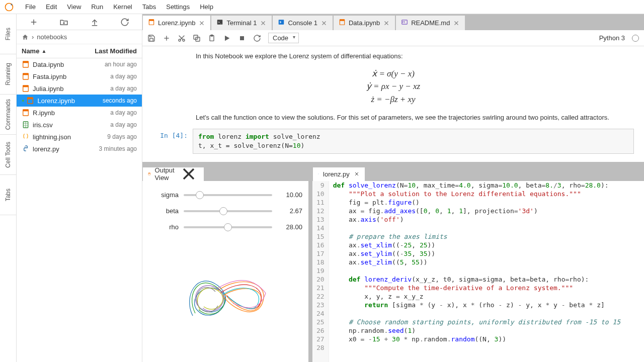 This screenshot has width=644, height=362. I want to click on cell-type-select: Code, so click(284, 38).